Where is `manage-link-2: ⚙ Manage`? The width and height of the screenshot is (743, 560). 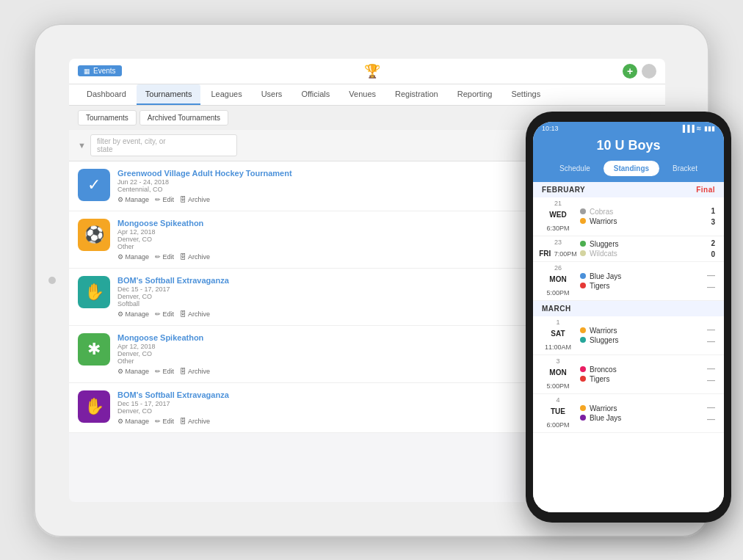 manage-link-2: ⚙ Manage is located at coordinates (134, 314).